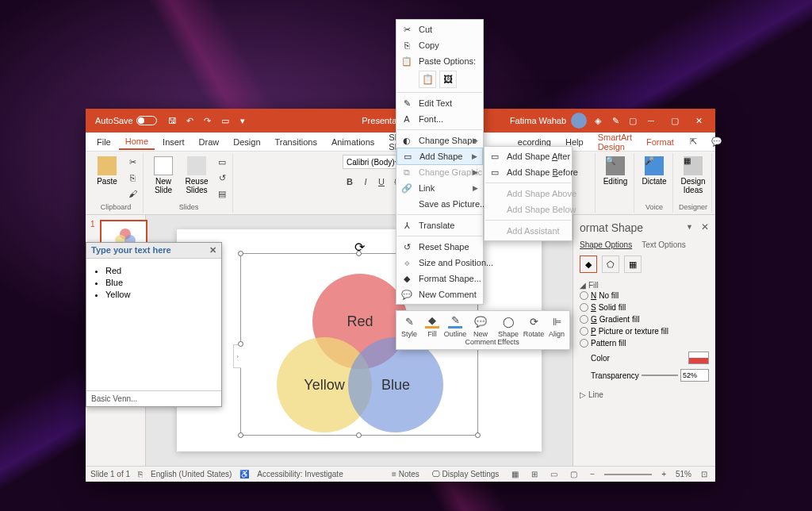 The height and width of the screenshot is (511, 812). What do you see at coordinates (693, 175) in the screenshot?
I see `design-ideas-button: ▦ Design Ideas` at bounding box center [693, 175].